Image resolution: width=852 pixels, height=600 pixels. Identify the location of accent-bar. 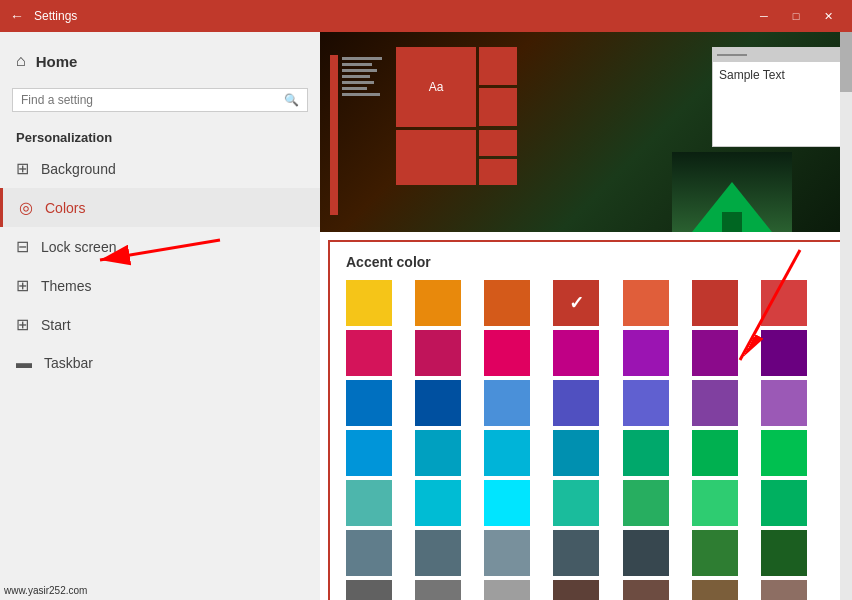
(334, 135).